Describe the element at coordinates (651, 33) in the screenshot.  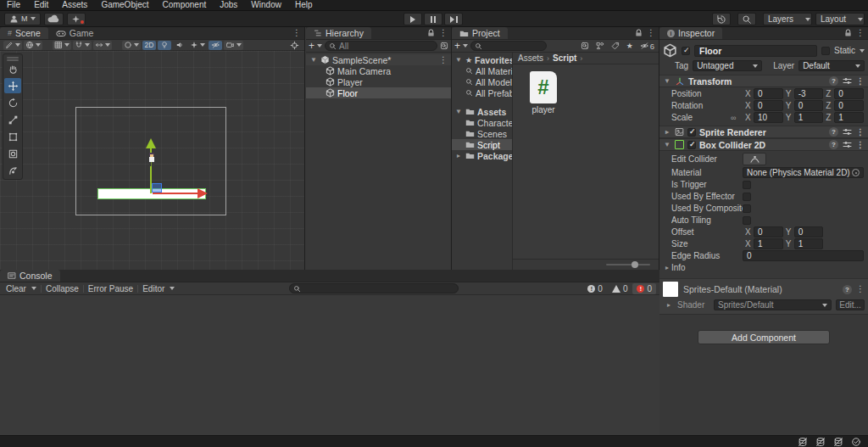
I see `project-menu-kebab-icon: ⋮` at that location.